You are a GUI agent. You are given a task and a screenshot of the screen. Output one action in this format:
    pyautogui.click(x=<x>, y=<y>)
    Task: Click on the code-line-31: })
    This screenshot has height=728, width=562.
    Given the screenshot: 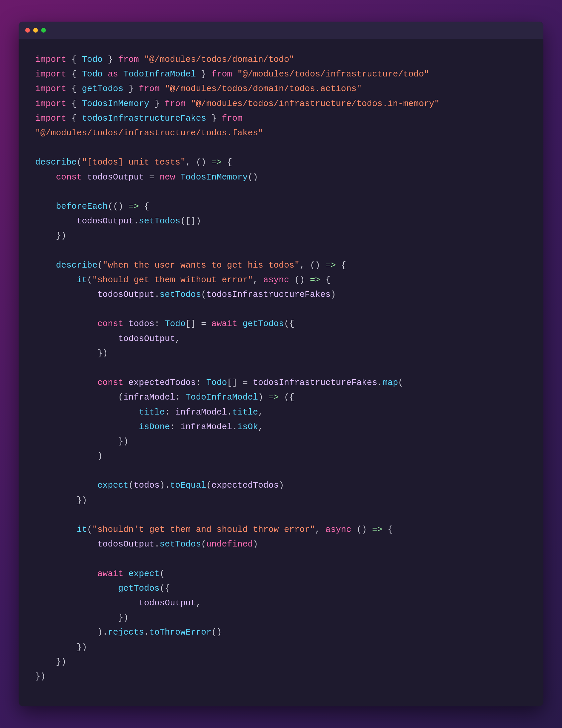 What is the action you would take?
    pyautogui.click(x=281, y=500)
    